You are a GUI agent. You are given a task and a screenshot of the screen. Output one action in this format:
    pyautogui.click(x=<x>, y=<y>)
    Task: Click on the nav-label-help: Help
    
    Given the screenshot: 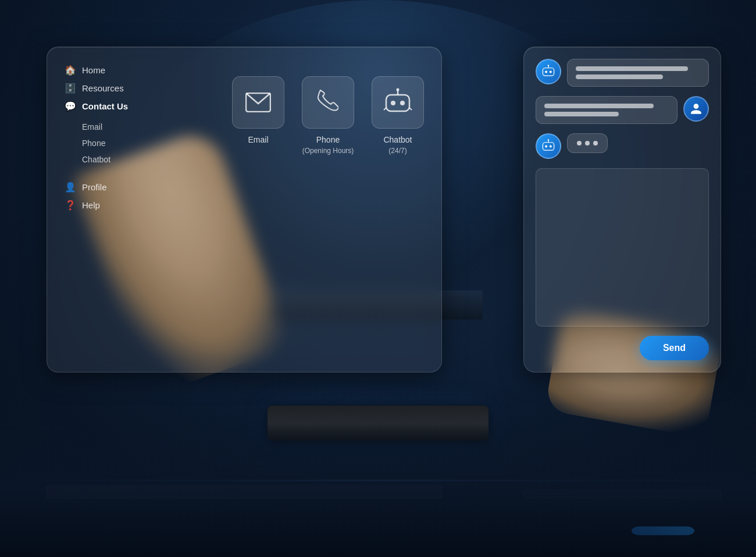 What is the action you would take?
    pyautogui.click(x=91, y=205)
    